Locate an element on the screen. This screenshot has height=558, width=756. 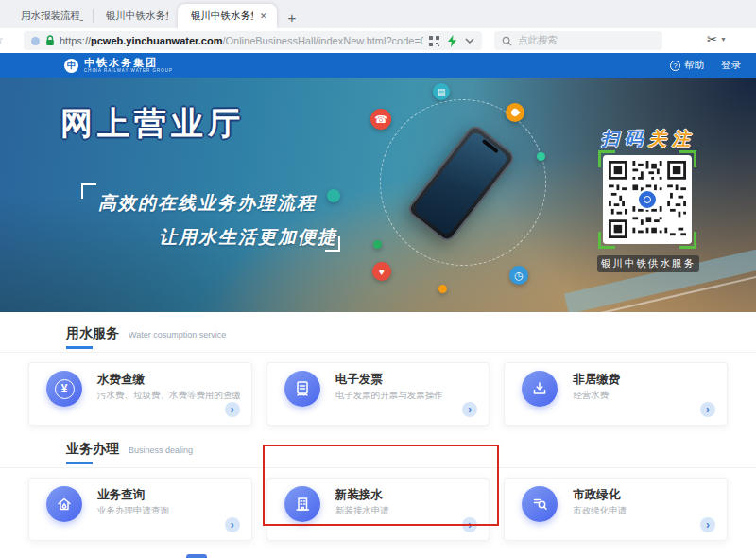
quote-open-bracket is located at coordinates (89, 191).